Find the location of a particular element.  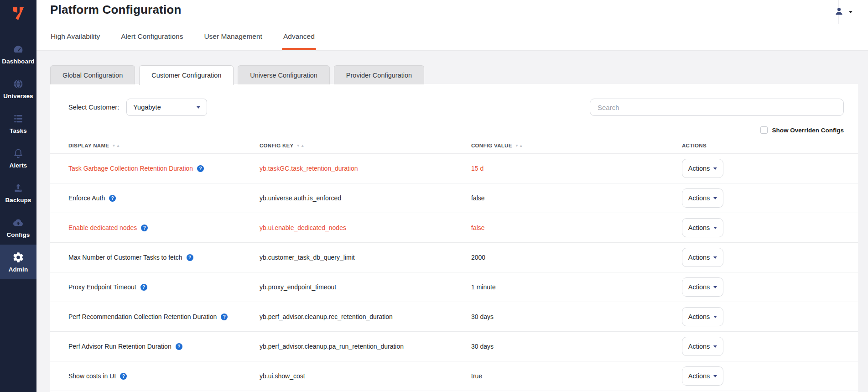

sidebar-item-label: Tasks is located at coordinates (18, 131).